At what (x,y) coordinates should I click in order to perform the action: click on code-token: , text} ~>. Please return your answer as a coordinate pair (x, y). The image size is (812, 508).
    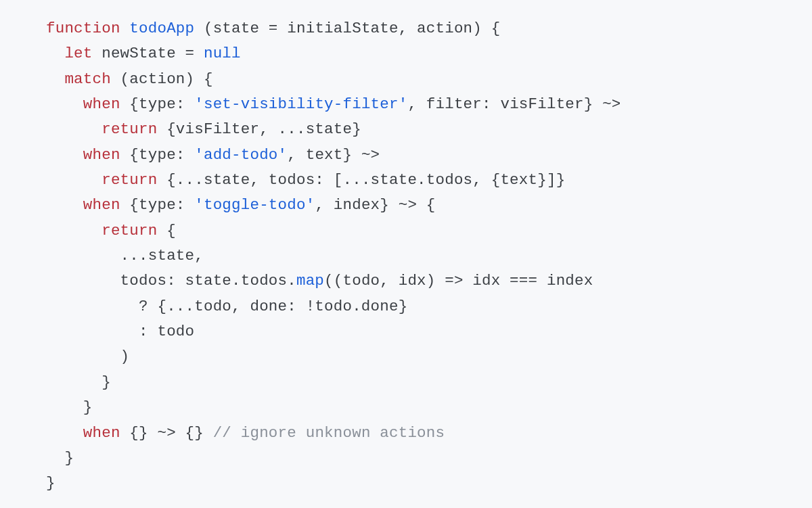
    Looking at the image, I should click on (333, 155).